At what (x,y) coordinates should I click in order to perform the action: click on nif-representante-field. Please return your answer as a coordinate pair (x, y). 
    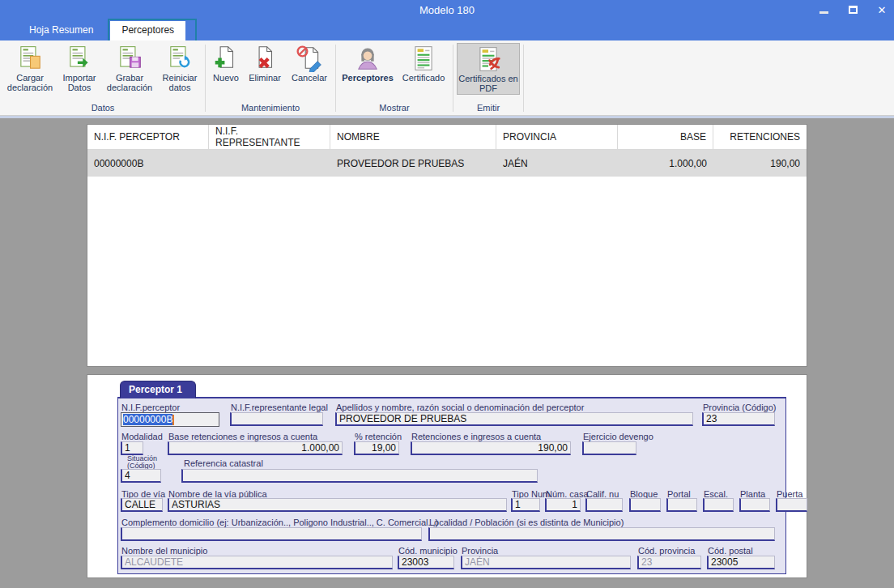
    Looking at the image, I should click on (277, 420).